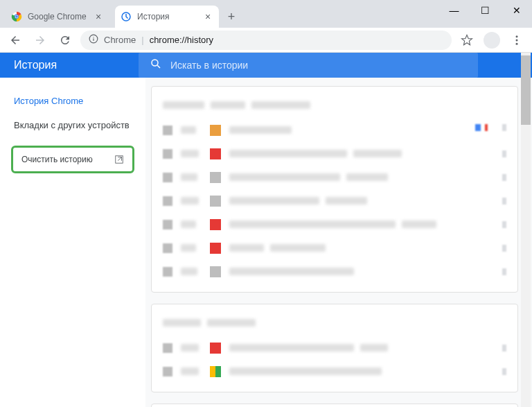 The height and width of the screenshot is (407, 532). I want to click on history-date-group, so click(335, 405).